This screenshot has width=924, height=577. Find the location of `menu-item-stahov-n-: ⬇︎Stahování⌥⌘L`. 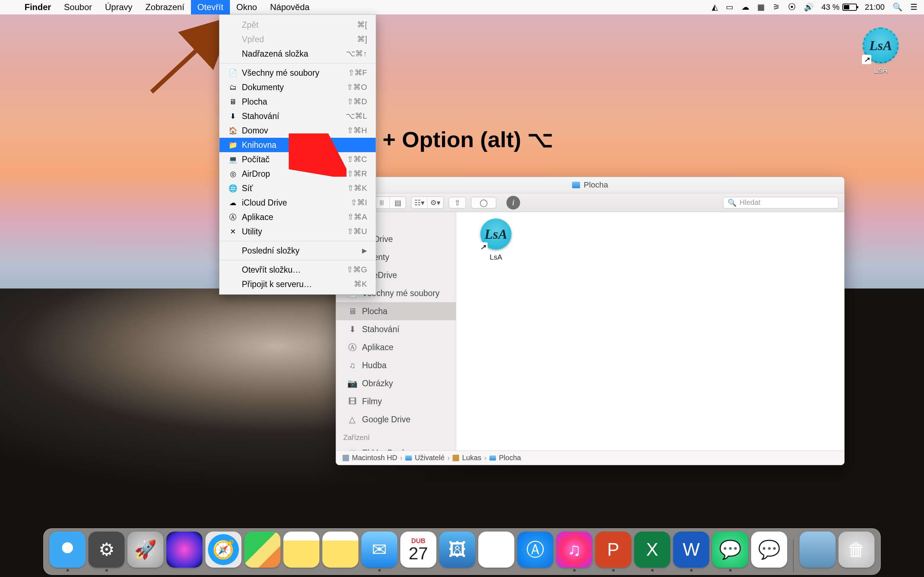

menu-item-stahov-n-: ⬇︎Stahování⌥⌘L is located at coordinates (298, 116).